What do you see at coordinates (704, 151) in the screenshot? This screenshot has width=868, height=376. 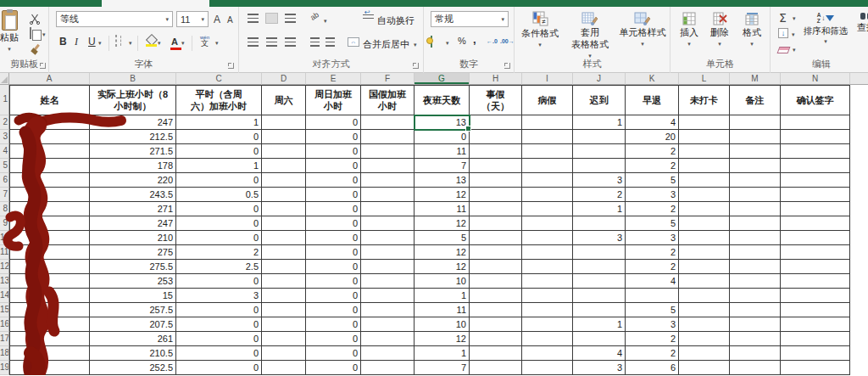 I see `cell-L4` at bounding box center [704, 151].